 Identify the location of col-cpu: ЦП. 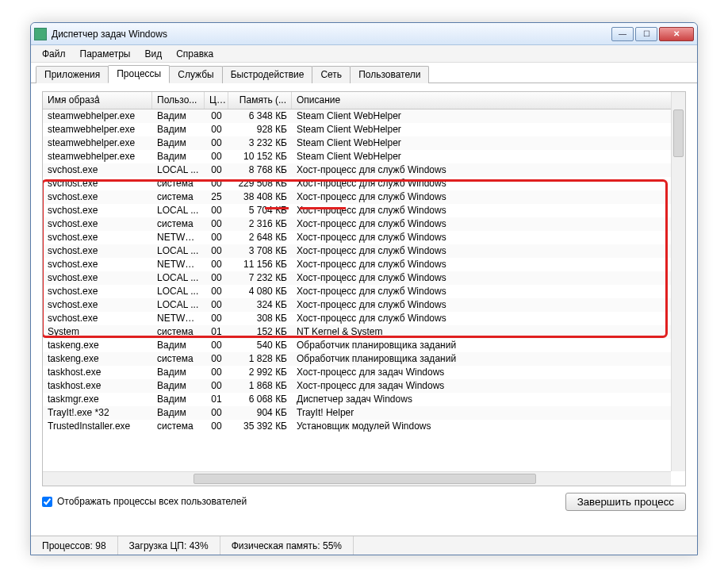
(216, 100).